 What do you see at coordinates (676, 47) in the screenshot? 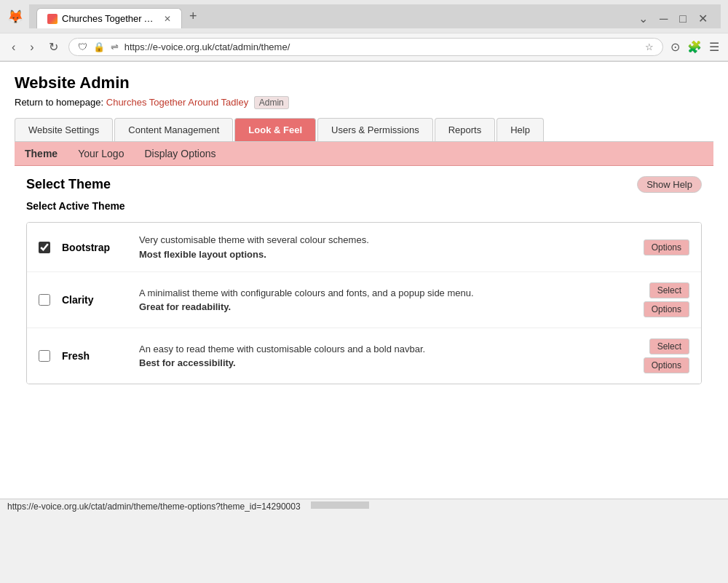
I see `pocket-button: ⊙` at bounding box center [676, 47].